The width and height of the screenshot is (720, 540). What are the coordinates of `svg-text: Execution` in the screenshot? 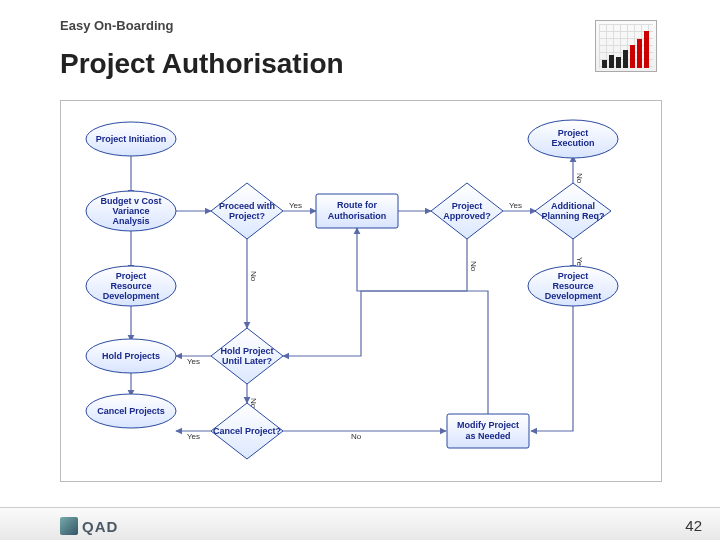 It's located at (572, 143).